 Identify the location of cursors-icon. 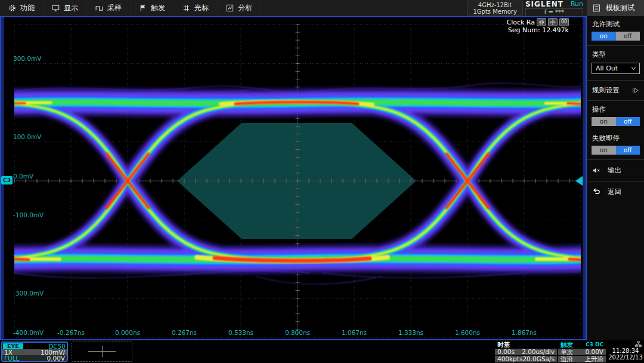
(186, 8).